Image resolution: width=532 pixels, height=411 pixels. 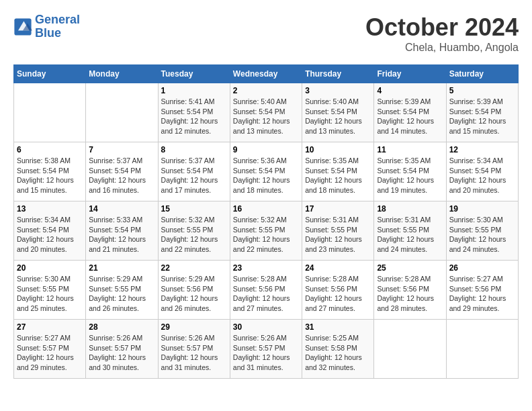 What do you see at coordinates (442, 28) in the screenshot?
I see `month-title: October 2024` at bounding box center [442, 28].